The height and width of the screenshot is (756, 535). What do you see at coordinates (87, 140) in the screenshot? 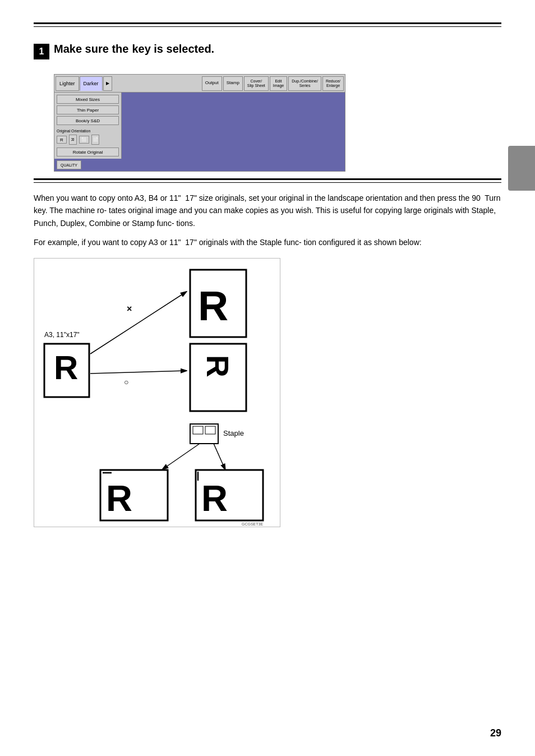
I see `ui-orientation-buttons: R R ⬜ ⬜` at bounding box center [87, 140].